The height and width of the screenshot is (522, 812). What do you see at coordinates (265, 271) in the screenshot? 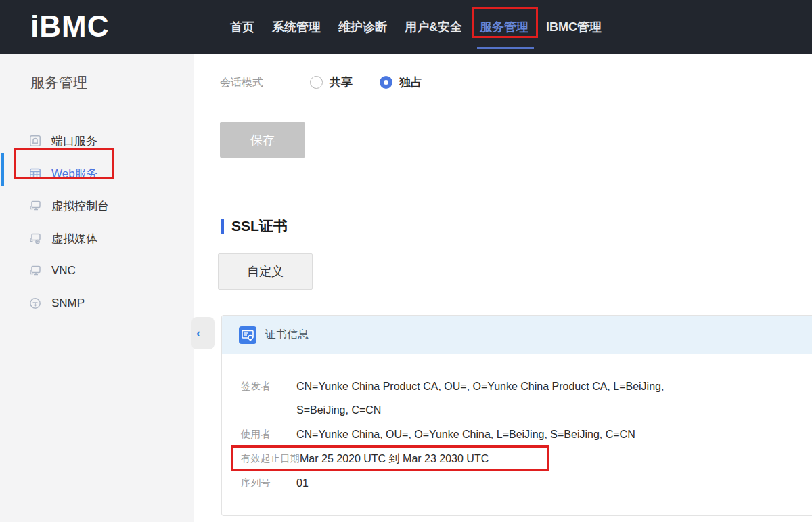
I see `customize-button: 自定义` at bounding box center [265, 271].